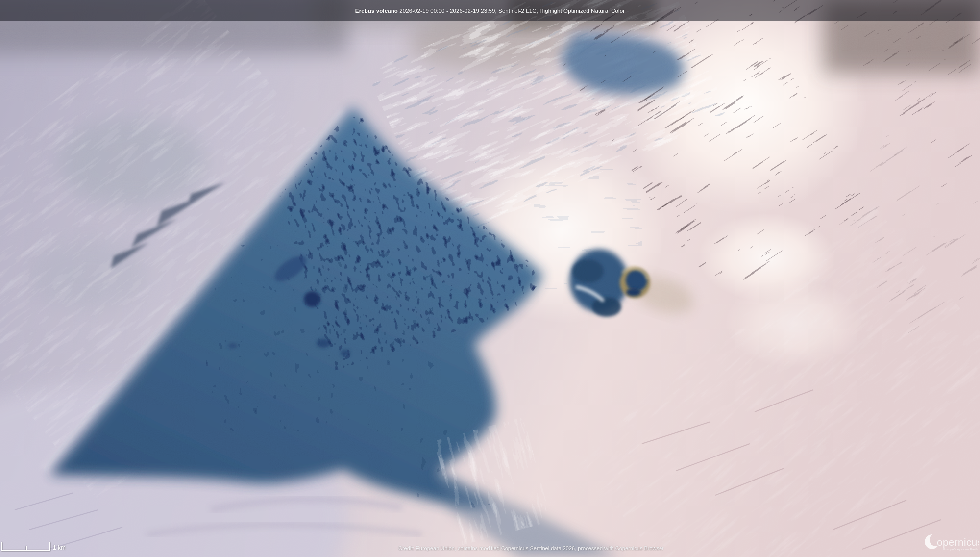  I want to click on logo-tagline: Europe's eyes on Earth, so click(960, 549).